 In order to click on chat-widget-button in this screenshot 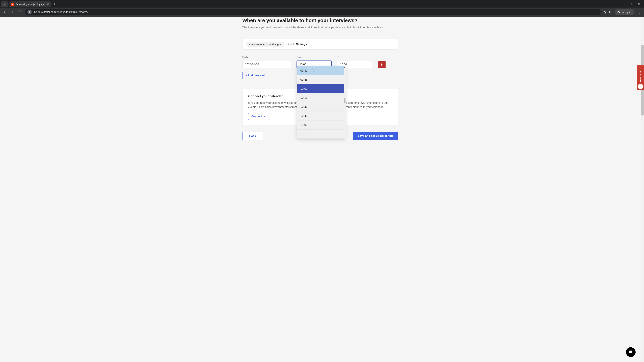, I will do `click(631, 352)`.